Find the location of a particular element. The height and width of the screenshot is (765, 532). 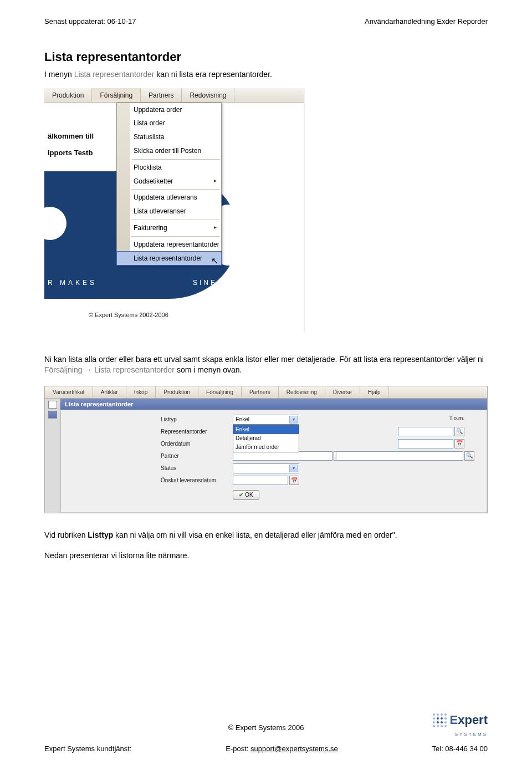

menu-item: Lista utleveranser is located at coordinates (169, 212).